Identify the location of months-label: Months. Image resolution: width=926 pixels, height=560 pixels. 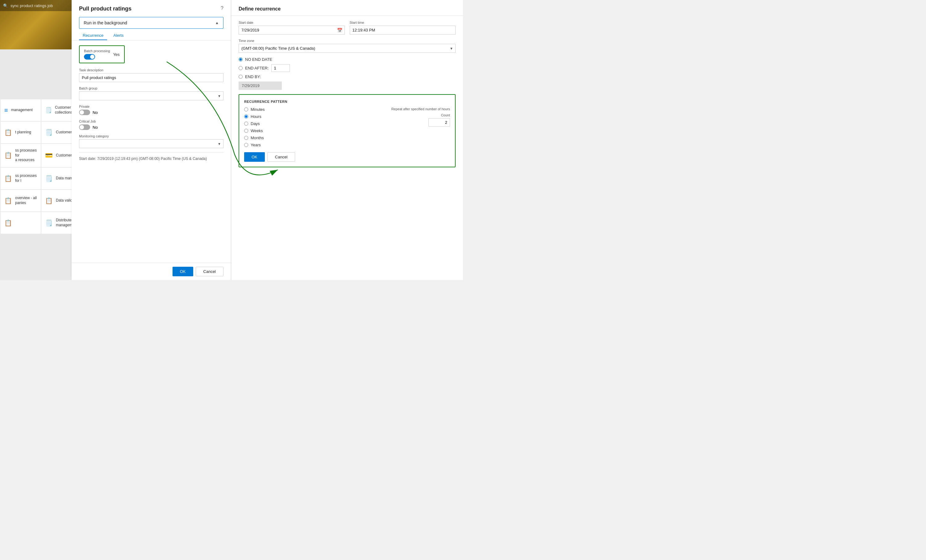
(257, 138).